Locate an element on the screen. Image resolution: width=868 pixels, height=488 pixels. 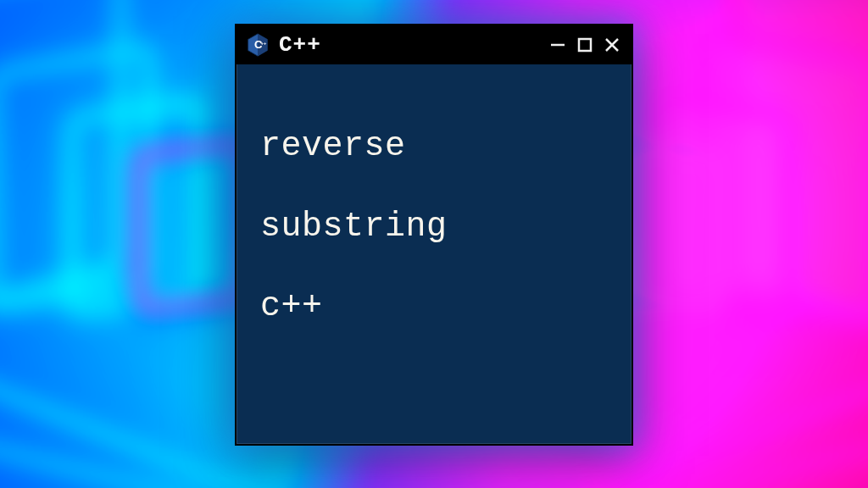
minimize-button is located at coordinates (558, 45).